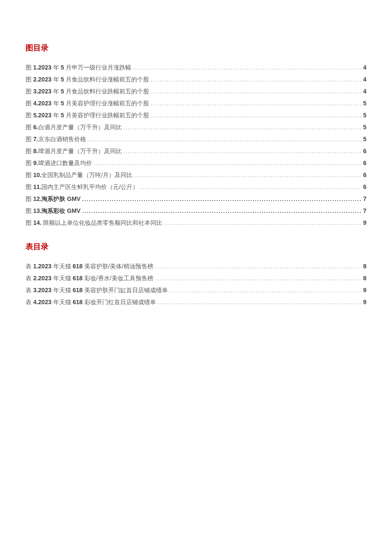  I want to click on toc-entry-label: 图 8.啤酒月度产量（万千升）及同比, so click(74, 151).